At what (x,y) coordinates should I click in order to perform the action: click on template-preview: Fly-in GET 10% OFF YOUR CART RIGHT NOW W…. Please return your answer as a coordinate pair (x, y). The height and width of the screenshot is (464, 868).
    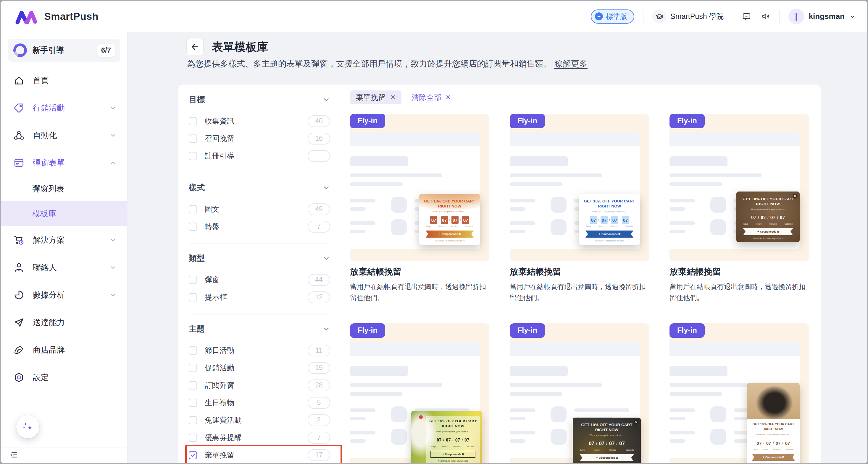
    Looking at the image, I should click on (739, 394).